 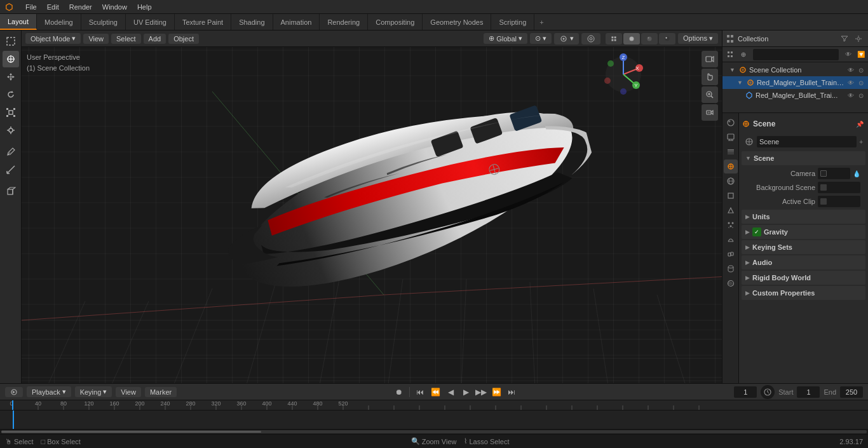 I want to click on prop-viewlayer-btn, so click(x=731, y=152).